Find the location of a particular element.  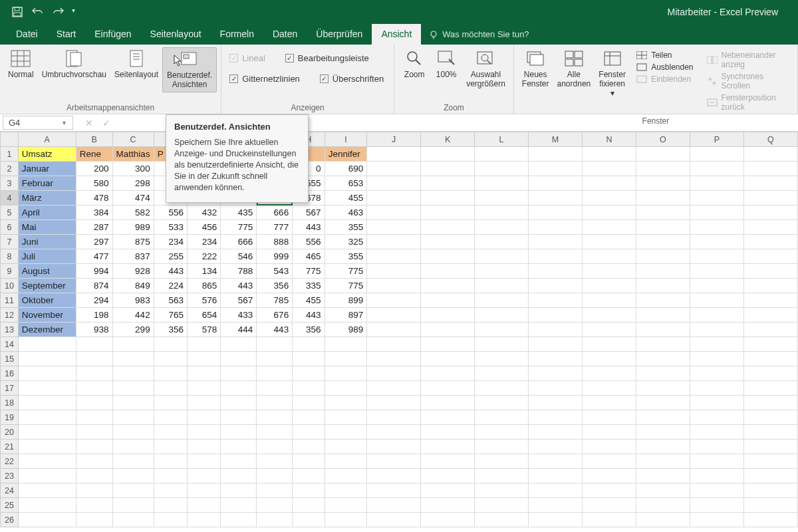

col-header-L: L is located at coordinates (501, 140).